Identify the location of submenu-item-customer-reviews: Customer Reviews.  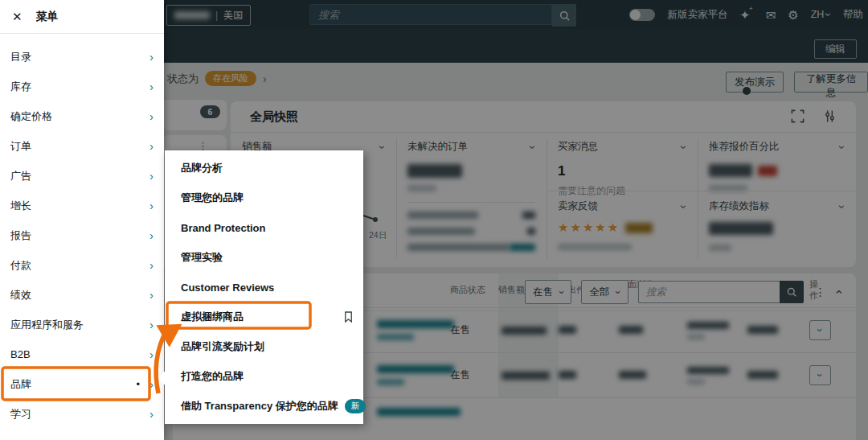
(264, 288).